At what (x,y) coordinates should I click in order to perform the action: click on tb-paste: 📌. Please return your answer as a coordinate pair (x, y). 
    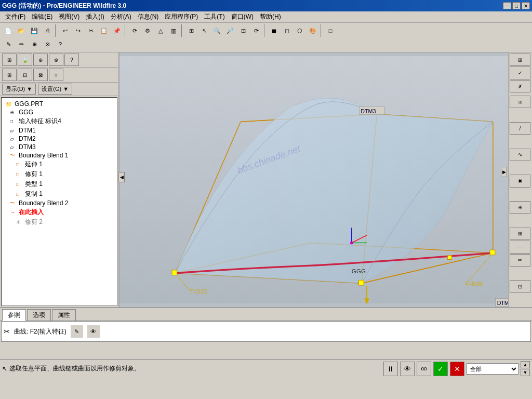
    Looking at the image, I should click on (117, 31).